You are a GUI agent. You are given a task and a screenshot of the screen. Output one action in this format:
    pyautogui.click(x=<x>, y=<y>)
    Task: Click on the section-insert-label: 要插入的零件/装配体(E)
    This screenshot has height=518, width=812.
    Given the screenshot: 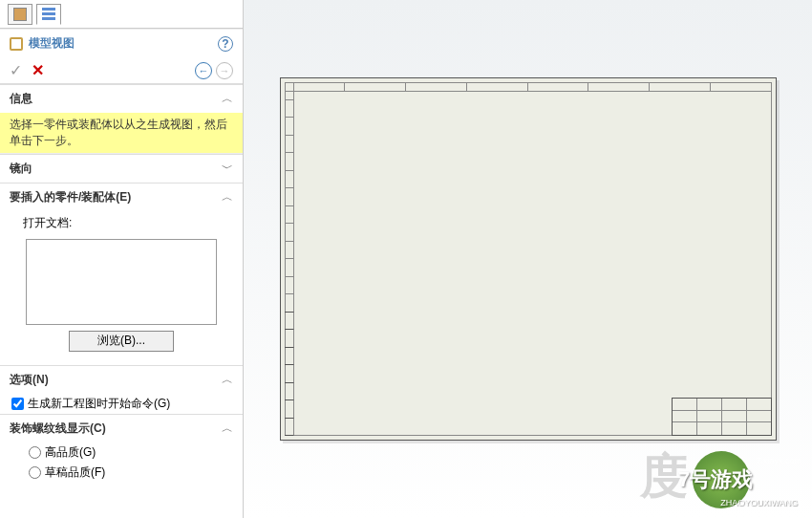 What is the action you would take?
    pyautogui.click(x=71, y=197)
    